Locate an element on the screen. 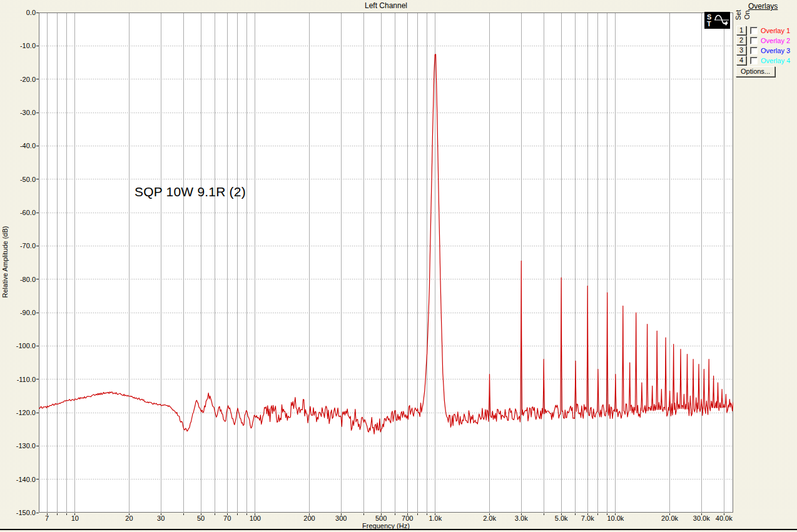 The image size is (797, 532). x-tick-label: 7.0k is located at coordinates (588, 518).